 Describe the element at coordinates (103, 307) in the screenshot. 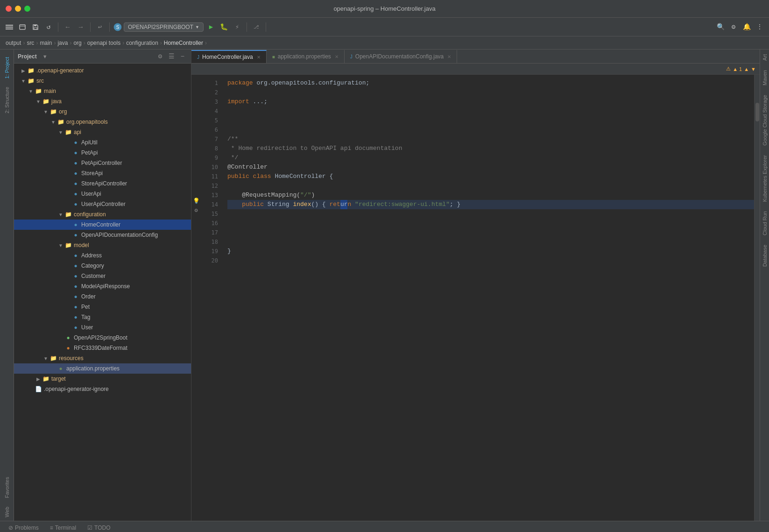

I see `tree-item-pet: ▶ ● Pet` at that location.